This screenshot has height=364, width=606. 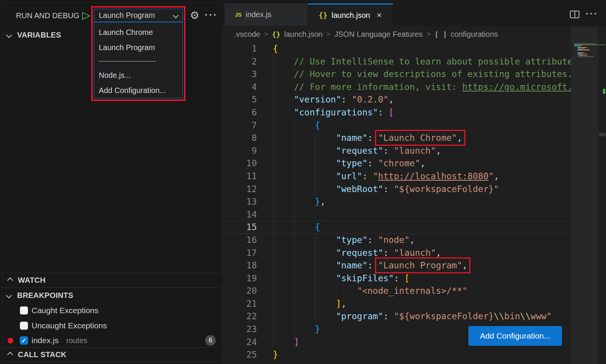 I want to click on more-actions-icon: ···, so click(x=211, y=16).